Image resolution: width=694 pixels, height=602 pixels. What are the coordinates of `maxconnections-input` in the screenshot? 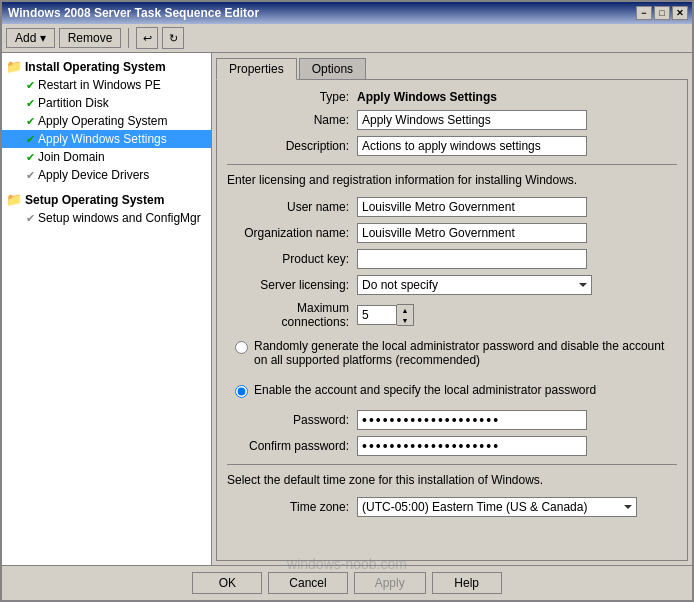 It's located at (377, 315).